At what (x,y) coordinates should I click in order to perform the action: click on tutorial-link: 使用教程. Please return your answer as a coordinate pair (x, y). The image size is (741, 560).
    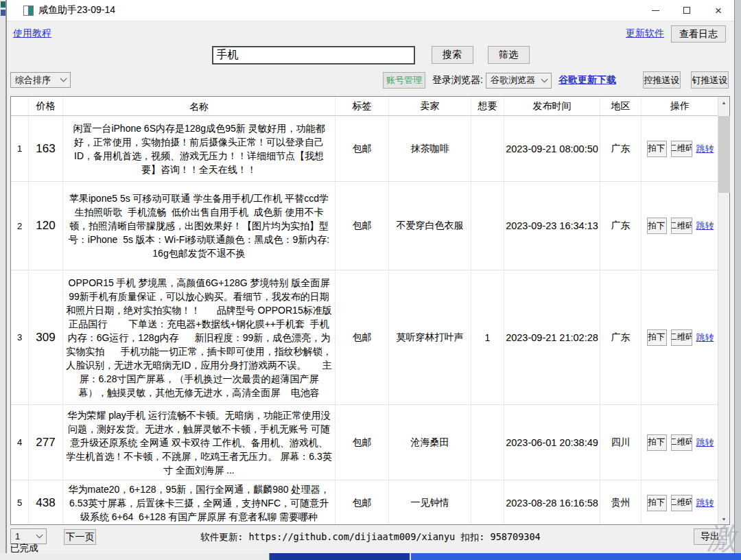
    Looking at the image, I should click on (32, 34).